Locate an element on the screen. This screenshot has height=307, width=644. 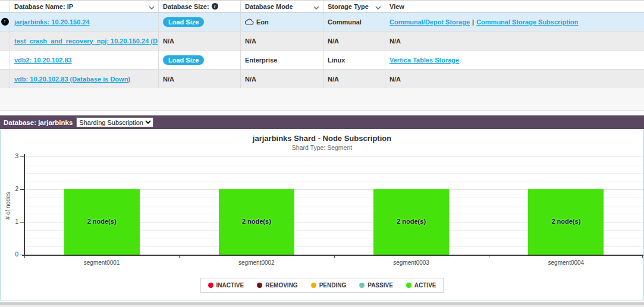
column-header-label: Database Mode is located at coordinates (269, 7).